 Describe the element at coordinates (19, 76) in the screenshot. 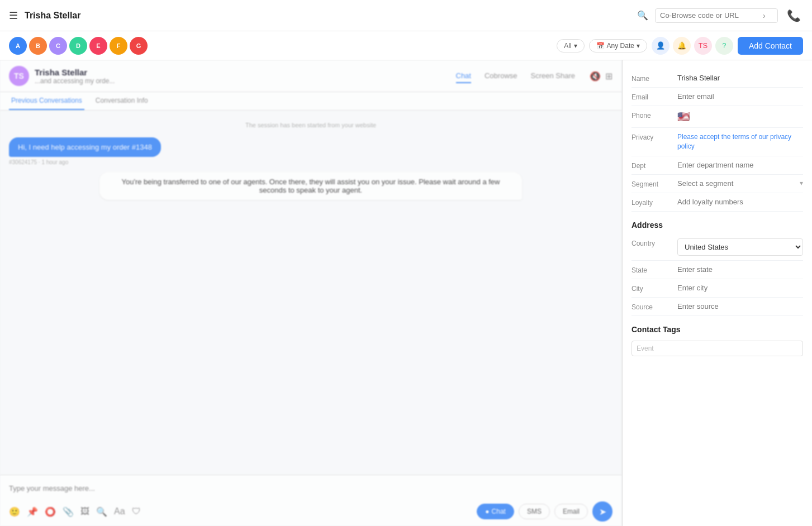

I see `contact-avatar: TS` at that location.